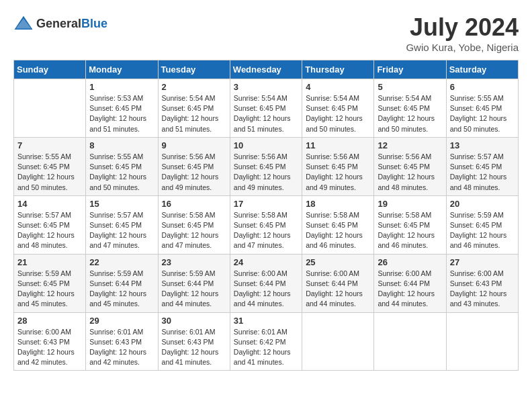 Image resolution: width=532 pixels, height=411 pixels. What do you see at coordinates (266, 204) in the screenshot?
I see `day-number: 17` at bounding box center [266, 204].